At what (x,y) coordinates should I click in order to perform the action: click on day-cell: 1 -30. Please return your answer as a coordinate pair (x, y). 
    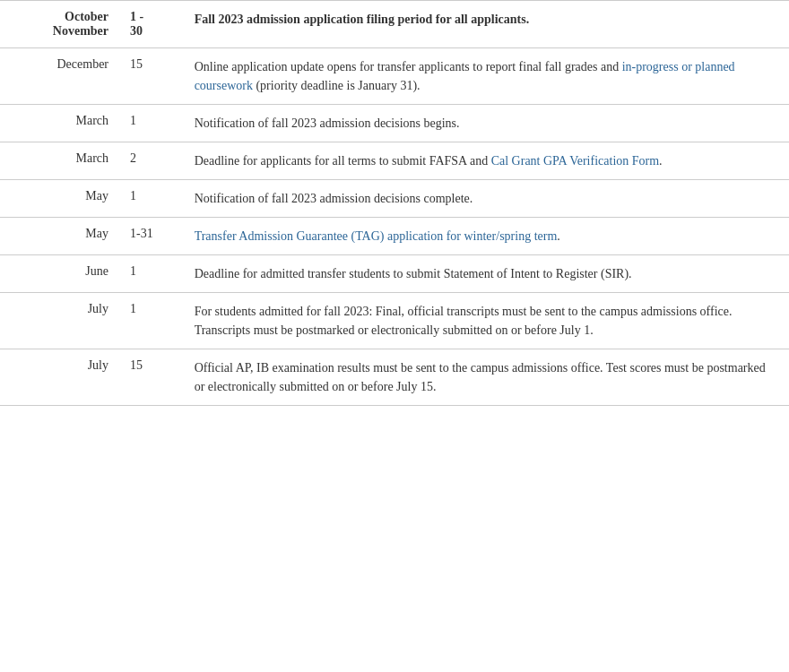
    Looking at the image, I should click on (152, 25).